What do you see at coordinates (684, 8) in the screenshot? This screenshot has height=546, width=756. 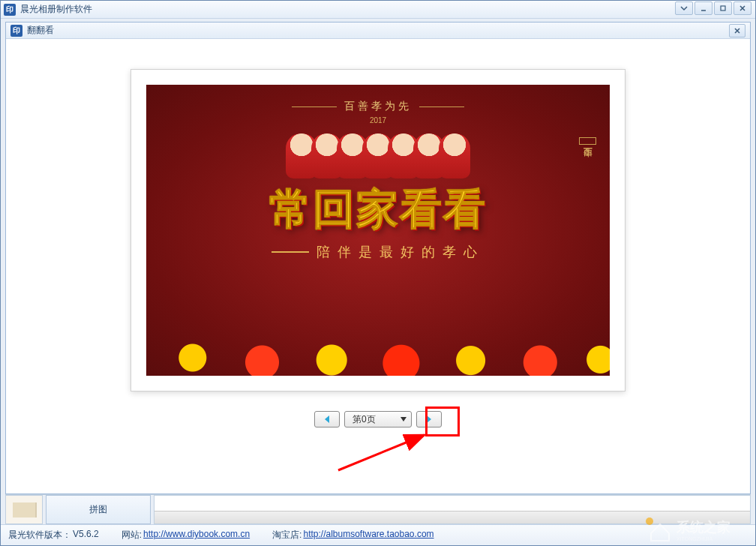 I see `window-dropdown-button` at bounding box center [684, 8].